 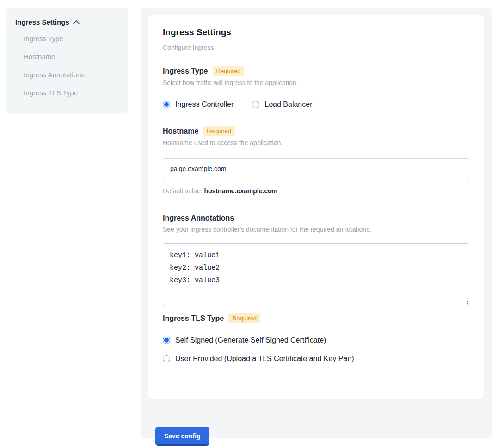 What do you see at coordinates (316, 143) in the screenshot?
I see `hostname-help: Hostname used to access the application.` at bounding box center [316, 143].